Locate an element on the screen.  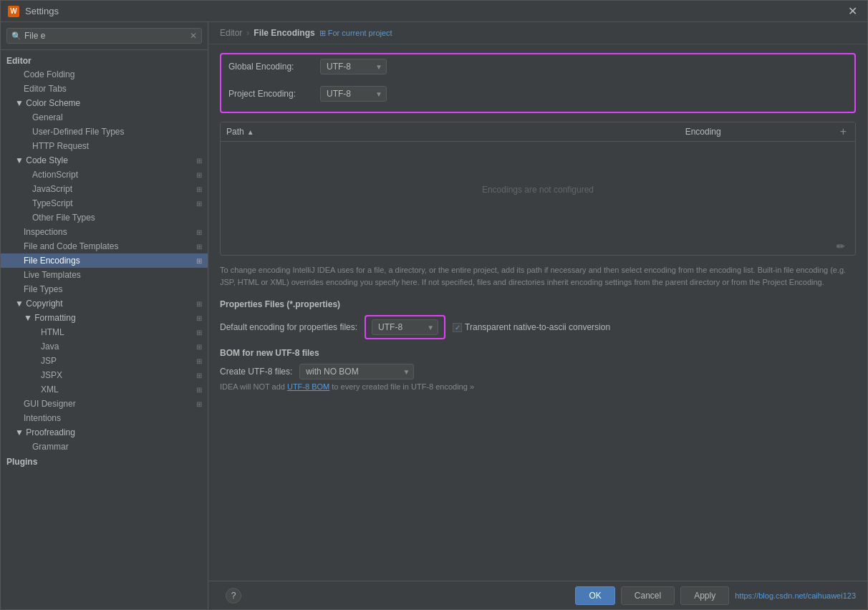
sidebar-item-typescript: TypeScript ⊞ is located at coordinates (105, 203).